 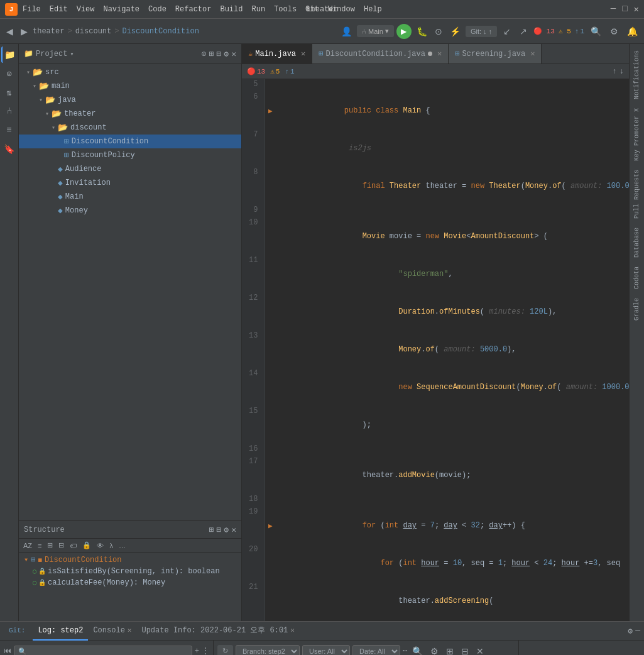 What do you see at coordinates (130, 211) in the screenshot?
I see `tree-item-money: ◆ Money` at bounding box center [130, 211].